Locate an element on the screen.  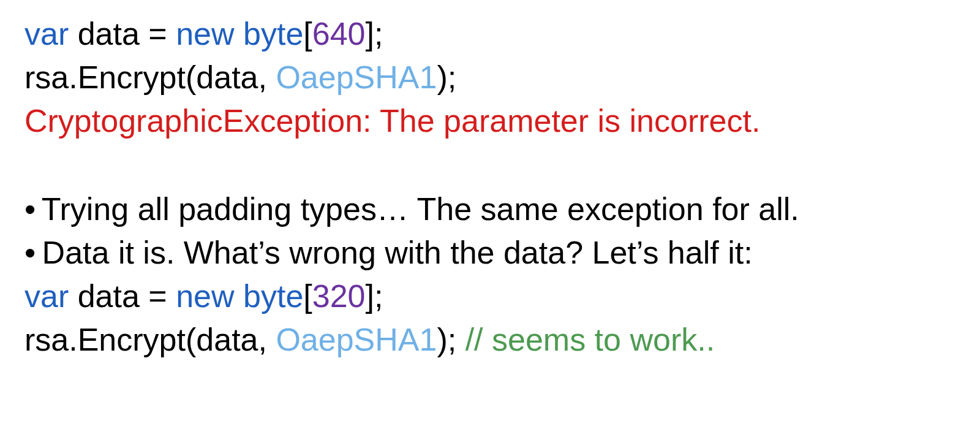
code-line-2: rsa.Encrypt(data, OaepSHA1); is located at coordinates (490, 77).